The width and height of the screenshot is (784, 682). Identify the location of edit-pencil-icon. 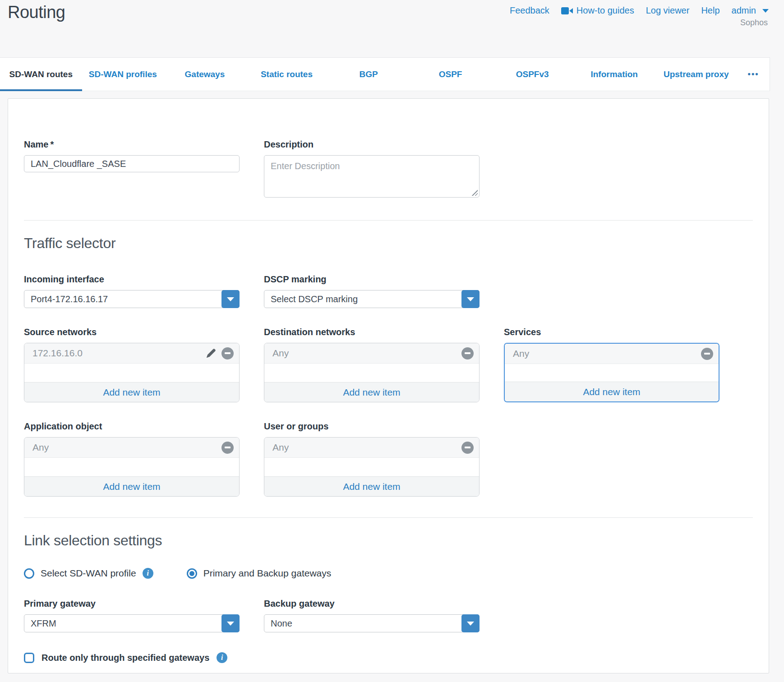
(211, 353).